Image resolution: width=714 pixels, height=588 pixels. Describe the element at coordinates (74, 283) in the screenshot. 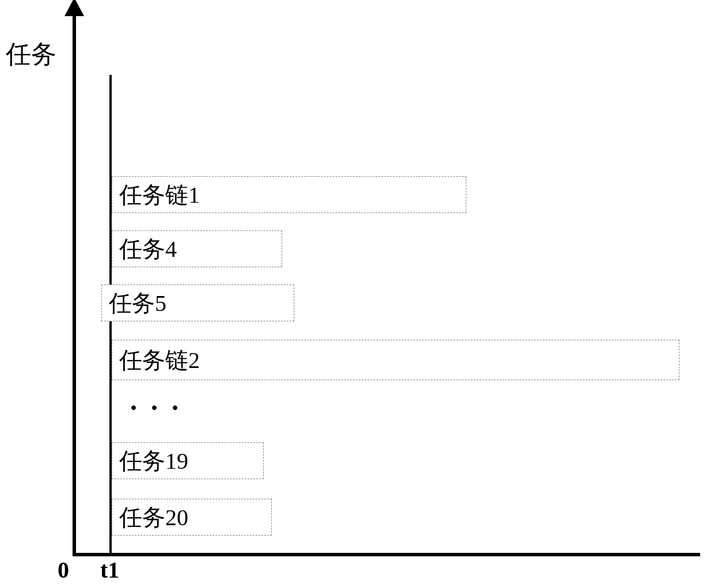

I see `y-axis-line` at that location.